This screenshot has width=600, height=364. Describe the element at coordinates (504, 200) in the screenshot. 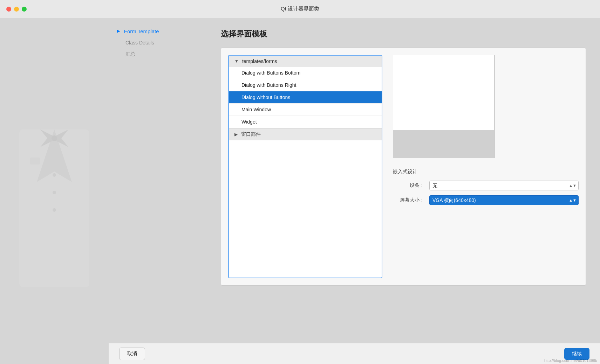

I see `screen-size-select: VGA 横向(640x480)` at that location.